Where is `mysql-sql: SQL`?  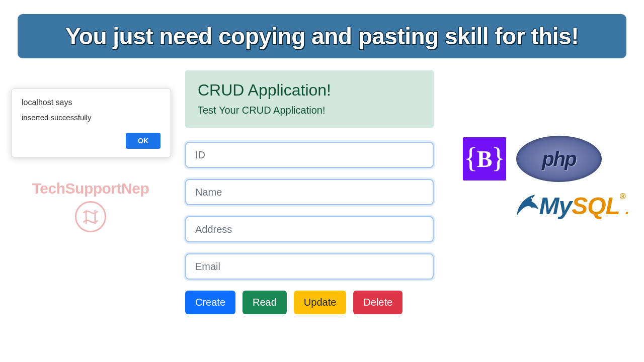
mysql-sql: SQL is located at coordinates (596, 206).